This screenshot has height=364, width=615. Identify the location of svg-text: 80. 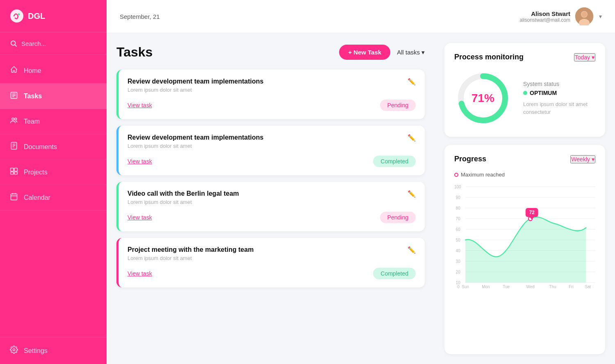
(458, 208).